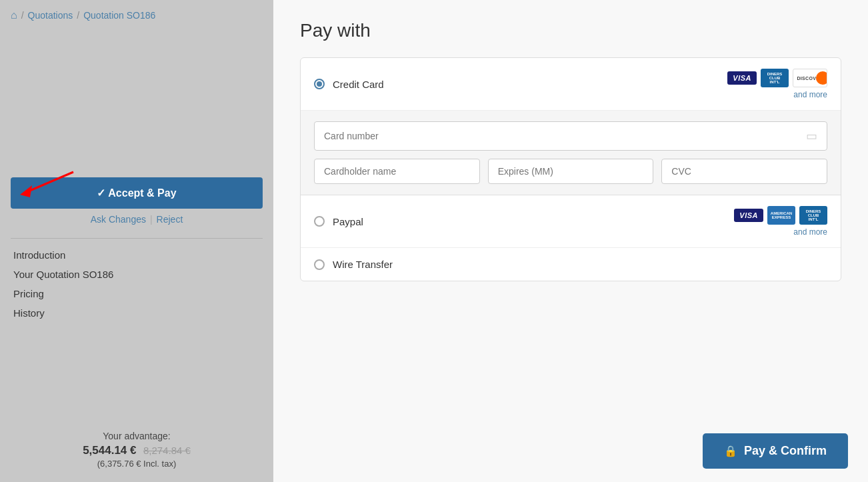 This screenshot has height=482, width=868. What do you see at coordinates (137, 464) in the screenshot?
I see `price-tax: (6,375.76 € Incl. tax)` at bounding box center [137, 464].